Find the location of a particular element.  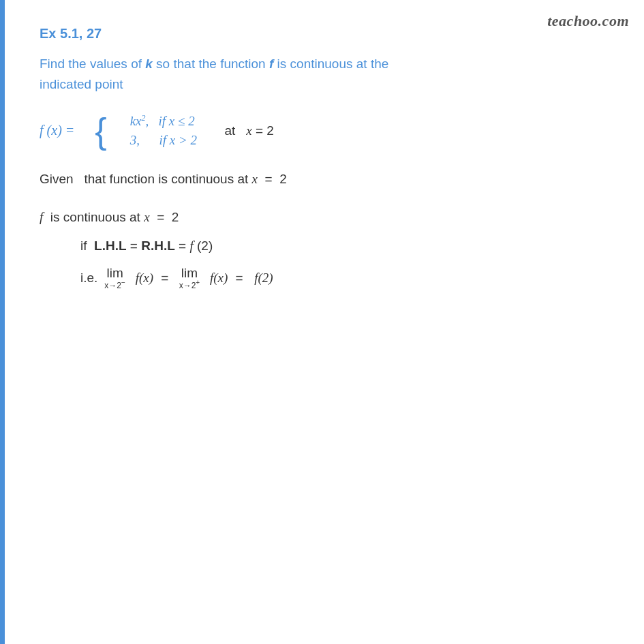

piecewise-case-1: kx2, if x ≤ 2 is located at coordinates (164, 121).